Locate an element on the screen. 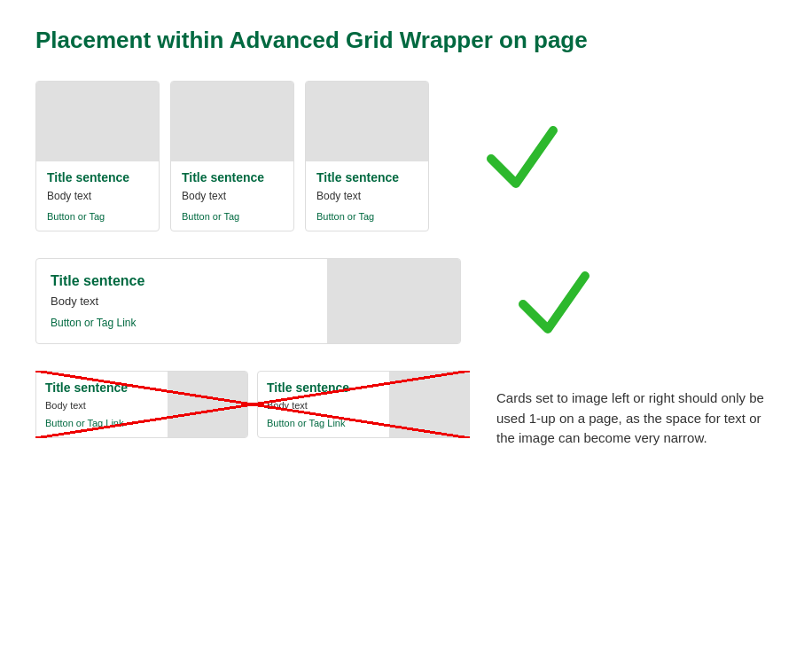 This screenshot has height=651, width=812. card-2-image is located at coordinates (232, 122).